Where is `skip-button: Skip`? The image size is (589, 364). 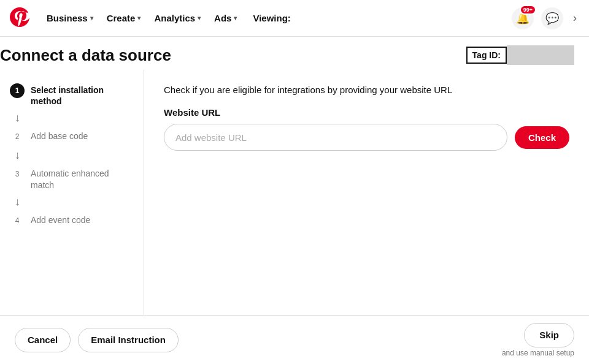 skip-button: Skip is located at coordinates (549, 335).